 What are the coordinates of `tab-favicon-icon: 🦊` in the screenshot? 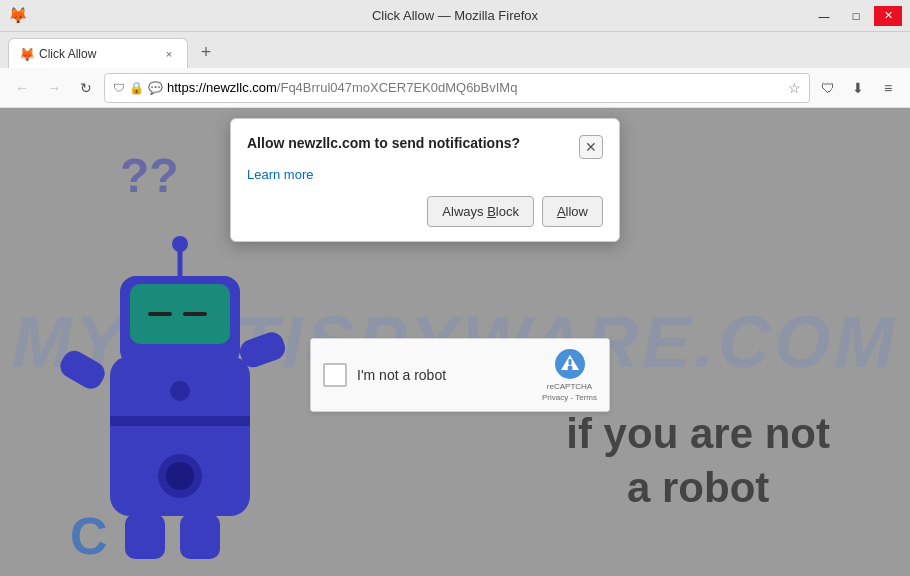 It's located at (26, 54).